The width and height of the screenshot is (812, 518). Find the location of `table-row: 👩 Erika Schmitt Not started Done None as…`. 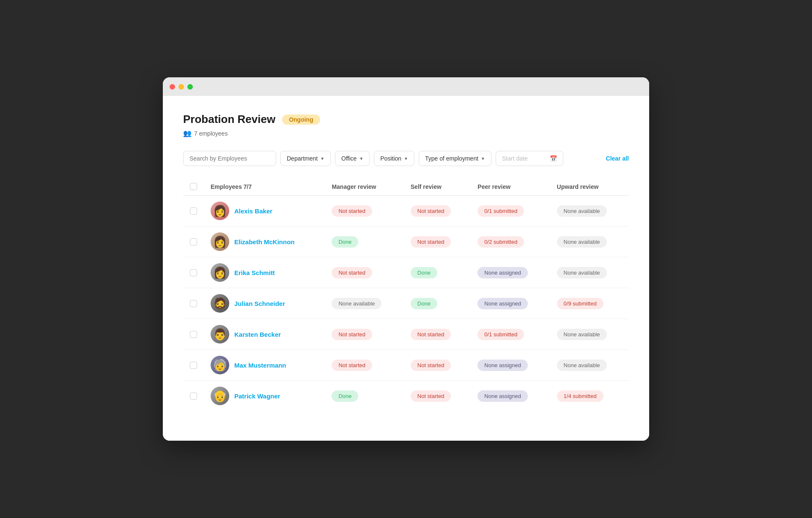

table-row: 👩 Erika Schmitt Not started Done None as… is located at coordinates (406, 273).